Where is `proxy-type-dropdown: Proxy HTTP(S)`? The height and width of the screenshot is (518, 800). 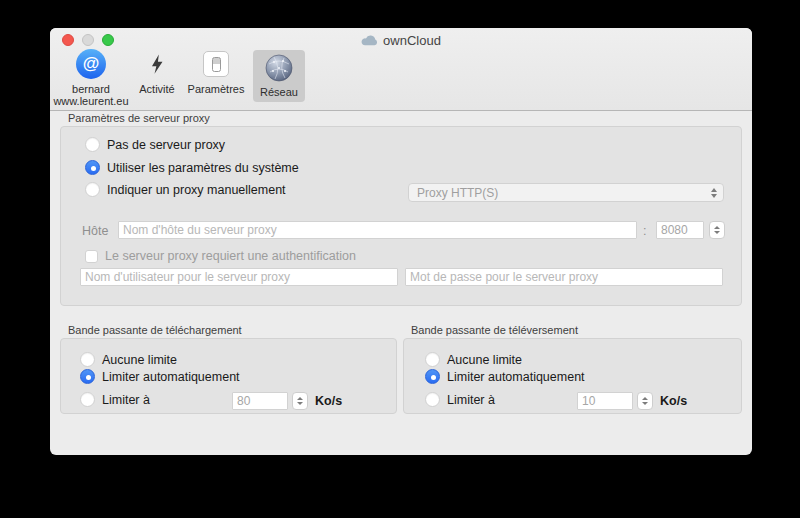 proxy-type-dropdown: Proxy HTTP(S) is located at coordinates (566, 192).